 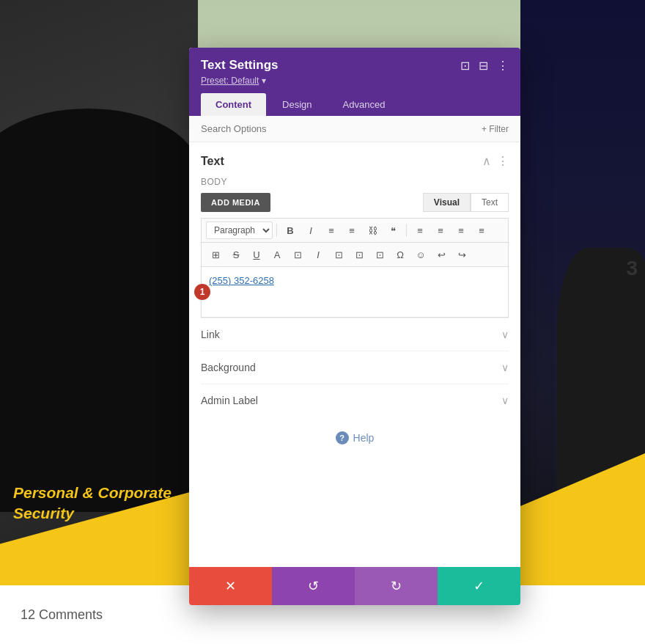 I want to click on align-left-btn: ≡, so click(x=420, y=230).